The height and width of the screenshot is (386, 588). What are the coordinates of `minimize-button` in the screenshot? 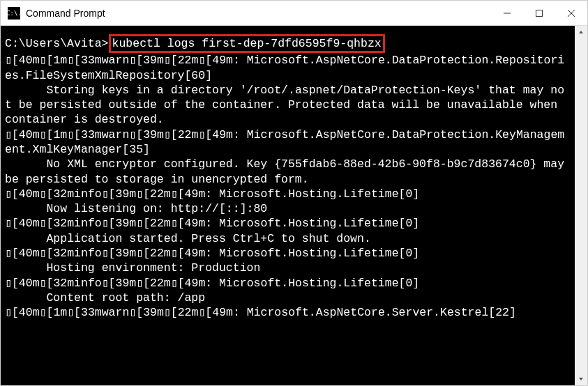 It's located at (507, 13).